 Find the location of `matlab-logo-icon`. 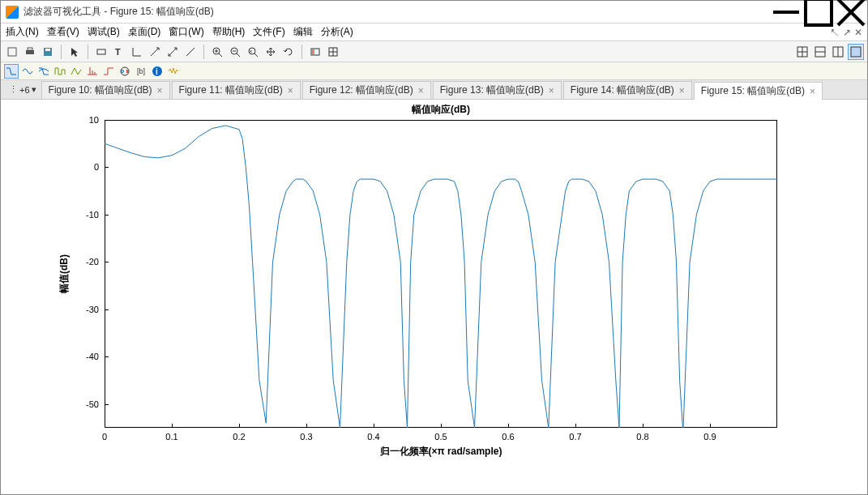

matlab-logo-icon is located at coordinates (12, 12).